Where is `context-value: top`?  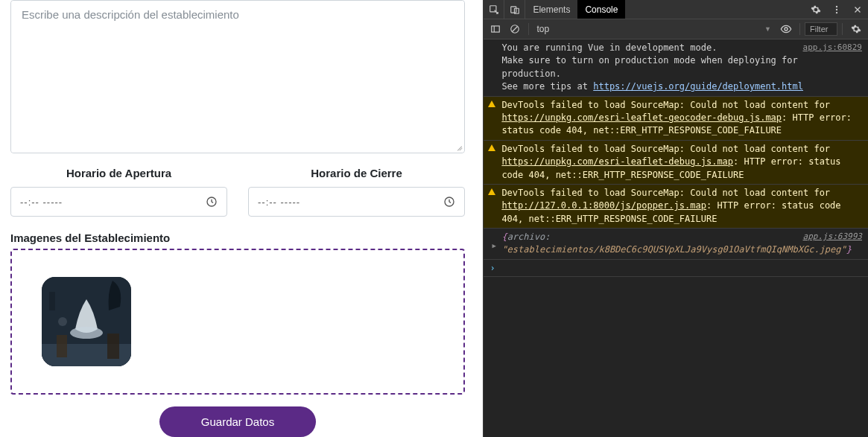 context-value: top is located at coordinates (542, 29).